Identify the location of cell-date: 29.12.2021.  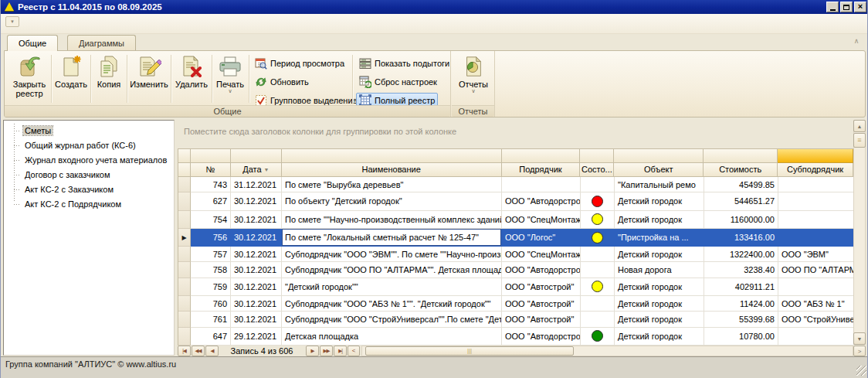
(256, 337).